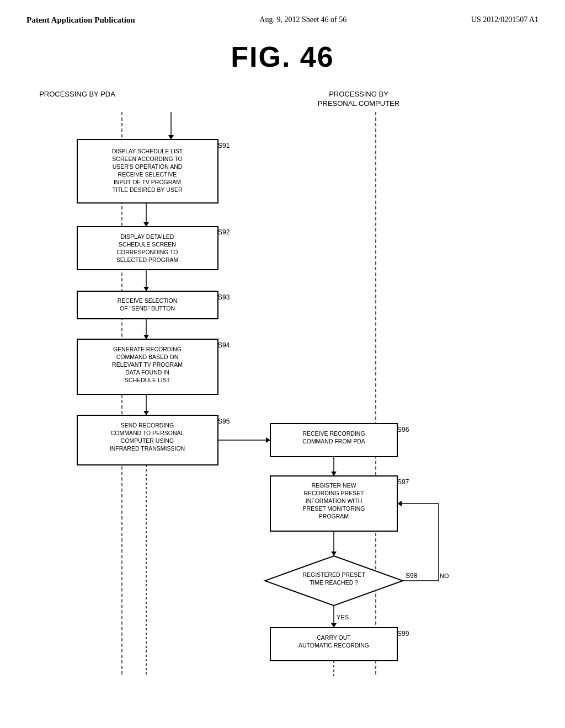 The width and height of the screenshot is (565, 728). I want to click on s93-label: S93, so click(224, 297).